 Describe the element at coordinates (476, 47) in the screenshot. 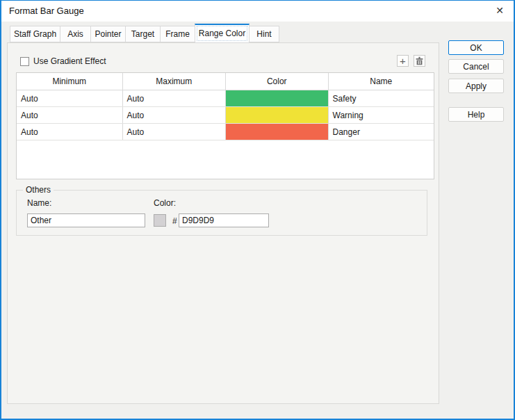

I see `ok-button: OK` at that location.